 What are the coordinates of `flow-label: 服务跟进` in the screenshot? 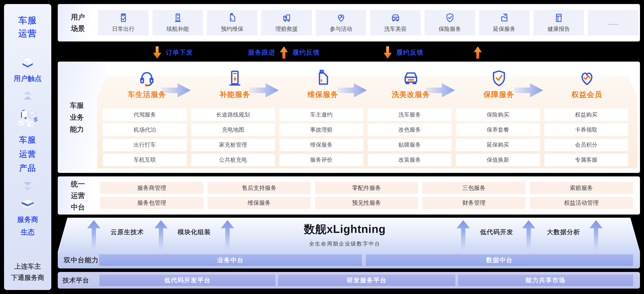 It's located at (262, 52).